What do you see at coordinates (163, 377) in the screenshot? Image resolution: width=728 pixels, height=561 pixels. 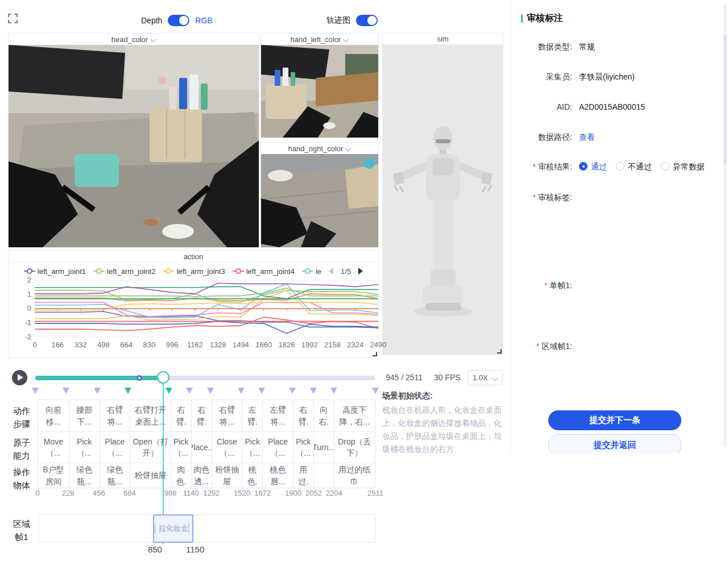 I see `playback-slider-handle` at bounding box center [163, 377].